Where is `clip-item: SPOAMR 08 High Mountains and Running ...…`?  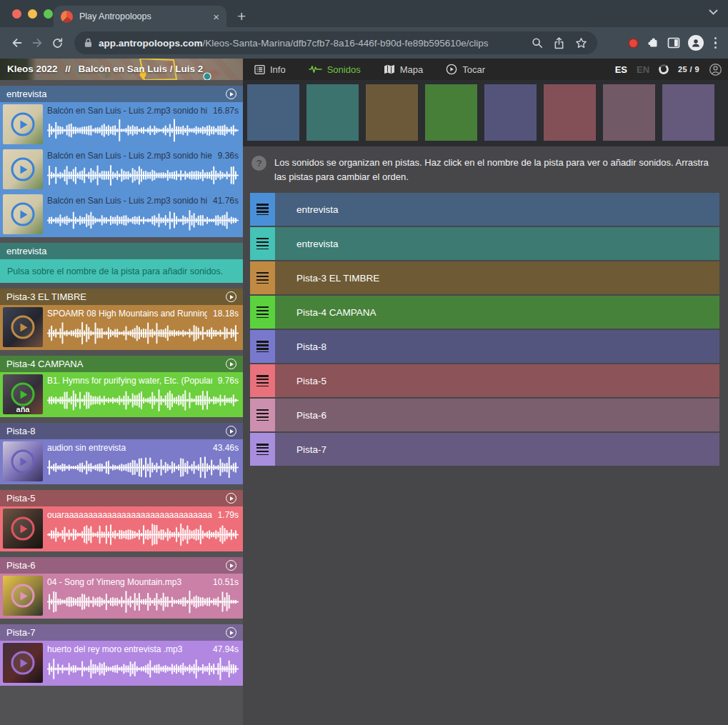
clip-item: SPOAMR 08 High Mountains and Running ...… is located at coordinates (121, 327).